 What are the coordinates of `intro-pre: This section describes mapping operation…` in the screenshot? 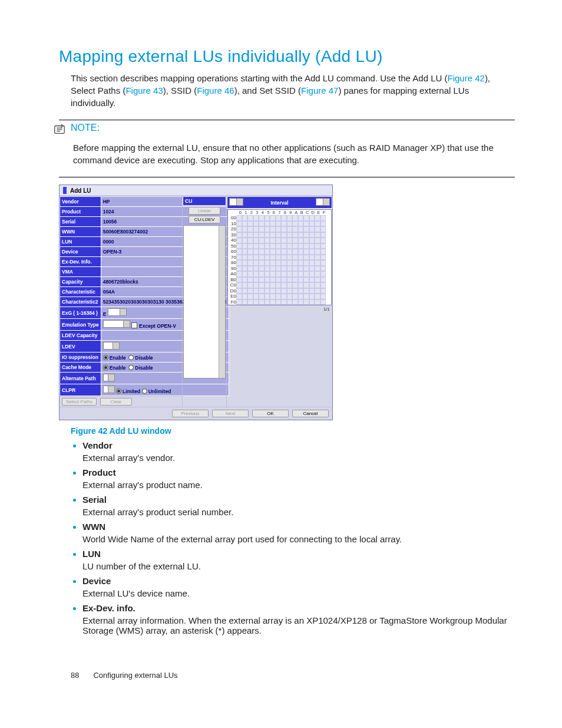 It's located at (259, 78).